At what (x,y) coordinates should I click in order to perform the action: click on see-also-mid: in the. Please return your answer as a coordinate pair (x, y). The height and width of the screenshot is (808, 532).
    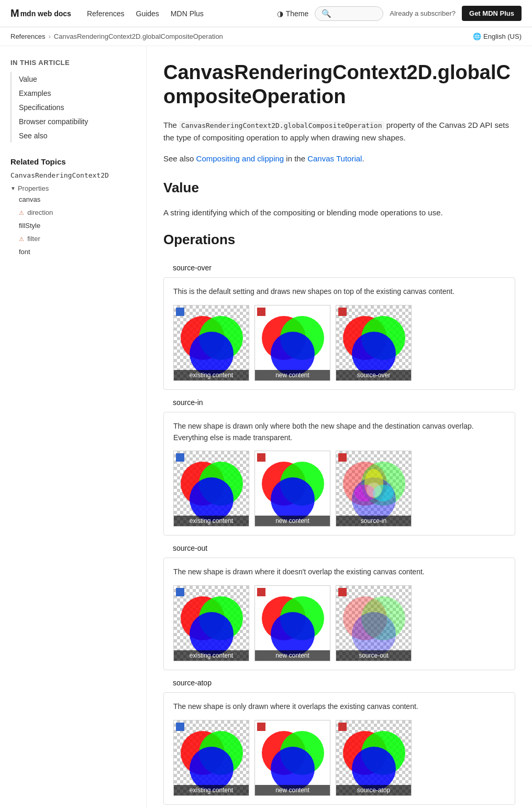
    Looking at the image, I should click on (295, 158).